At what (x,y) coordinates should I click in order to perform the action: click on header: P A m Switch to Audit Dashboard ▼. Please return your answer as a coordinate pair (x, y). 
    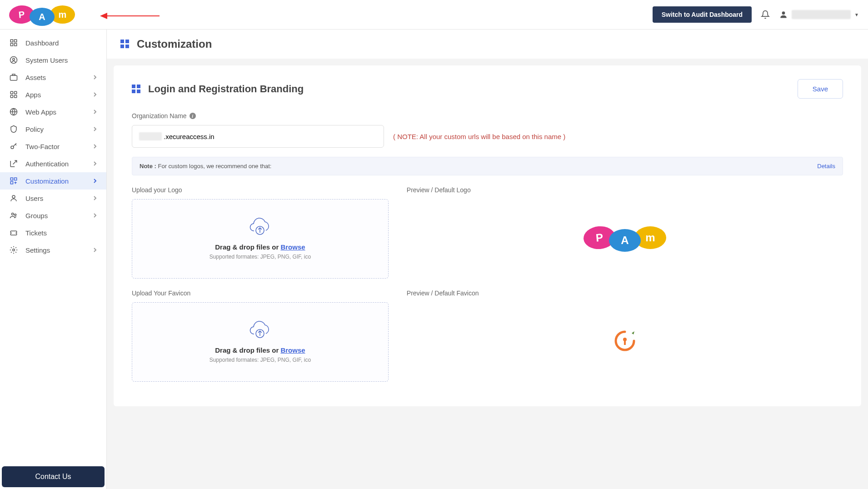
    Looking at the image, I should click on (434, 15).